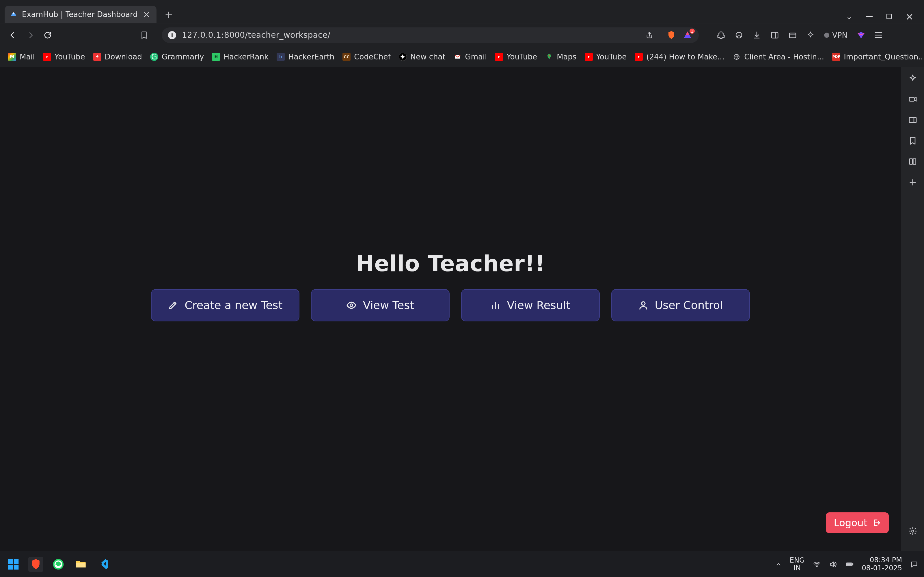 The image size is (924, 577). What do you see at coordinates (689, 305) in the screenshot?
I see `button-label: User Control` at bounding box center [689, 305].